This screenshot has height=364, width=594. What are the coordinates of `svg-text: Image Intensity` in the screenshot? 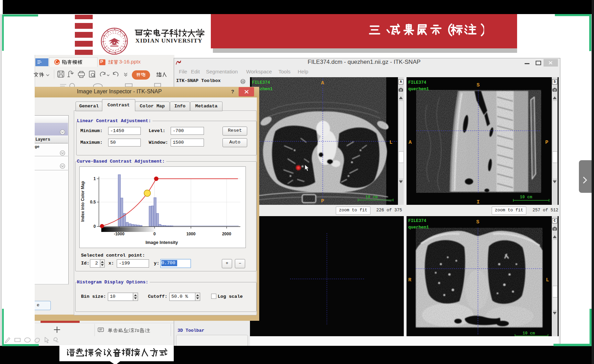 It's located at (162, 242).